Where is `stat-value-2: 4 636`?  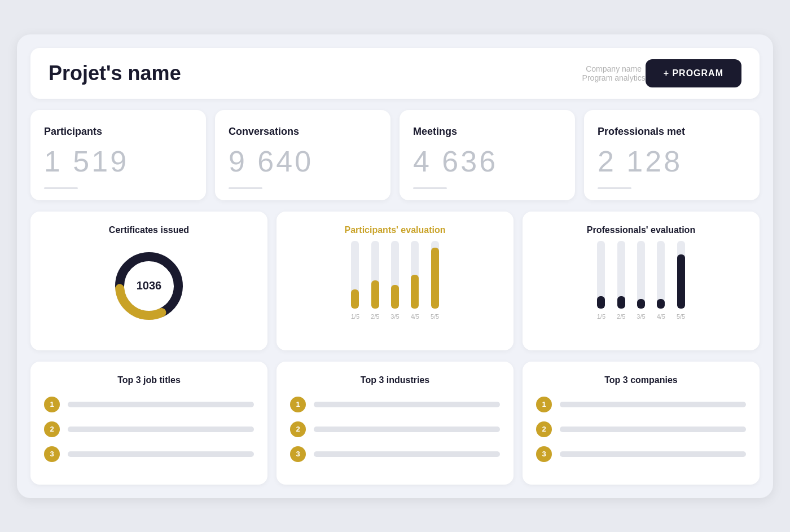
stat-value-2: 4 636 is located at coordinates (455, 161).